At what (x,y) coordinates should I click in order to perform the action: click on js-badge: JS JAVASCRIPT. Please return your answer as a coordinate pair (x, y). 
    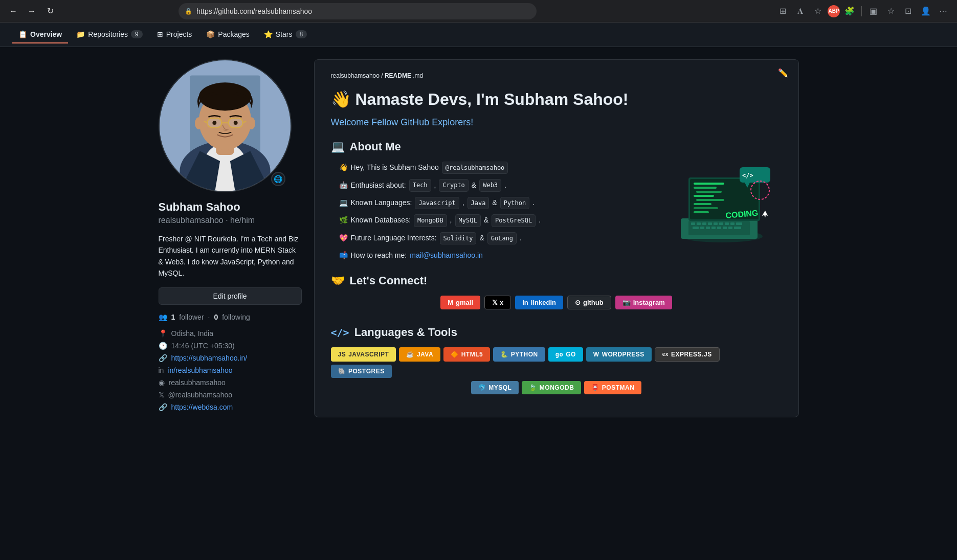
    Looking at the image, I should click on (364, 354).